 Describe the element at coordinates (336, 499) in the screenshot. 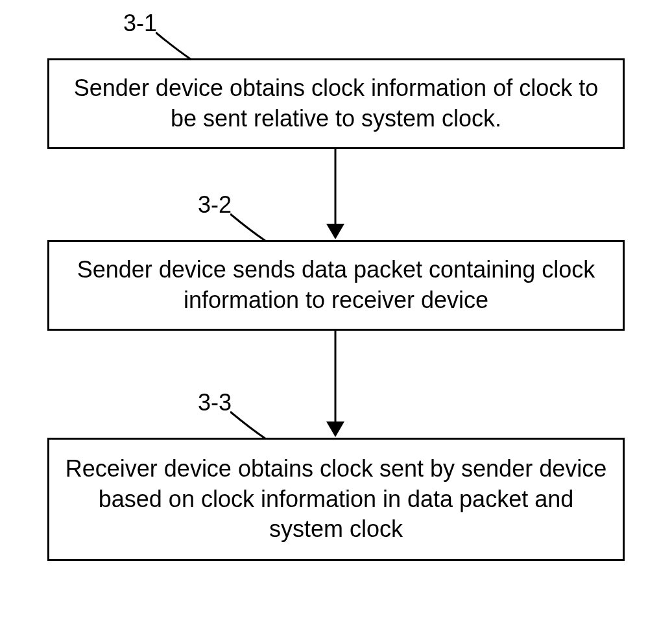

I see `step-3-text: Receiver device obtains clock sent by se…` at that location.